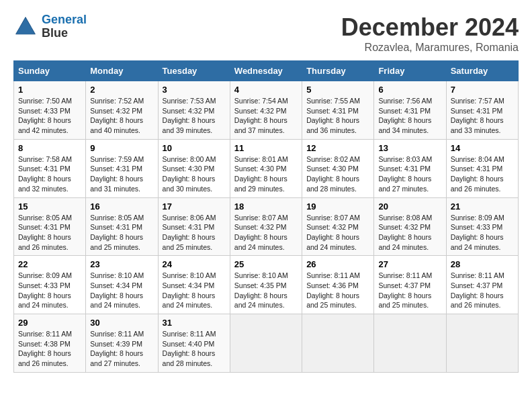  I want to click on day-number: 14, so click(482, 148).